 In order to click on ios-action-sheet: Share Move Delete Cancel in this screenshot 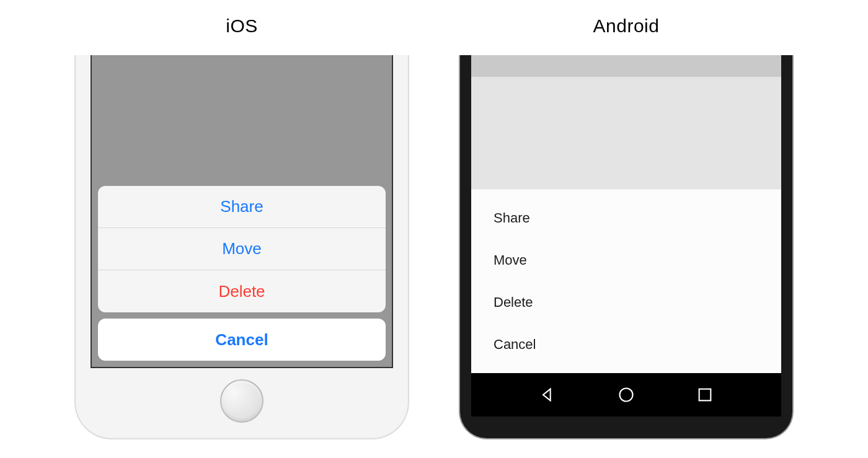, I will do `click(242, 273)`.